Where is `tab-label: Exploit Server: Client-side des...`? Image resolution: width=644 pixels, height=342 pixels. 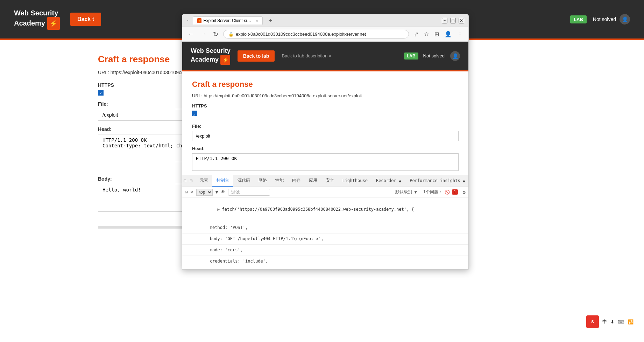 tab-label: Exploit Server: Client-side des... is located at coordinates (228, 21).